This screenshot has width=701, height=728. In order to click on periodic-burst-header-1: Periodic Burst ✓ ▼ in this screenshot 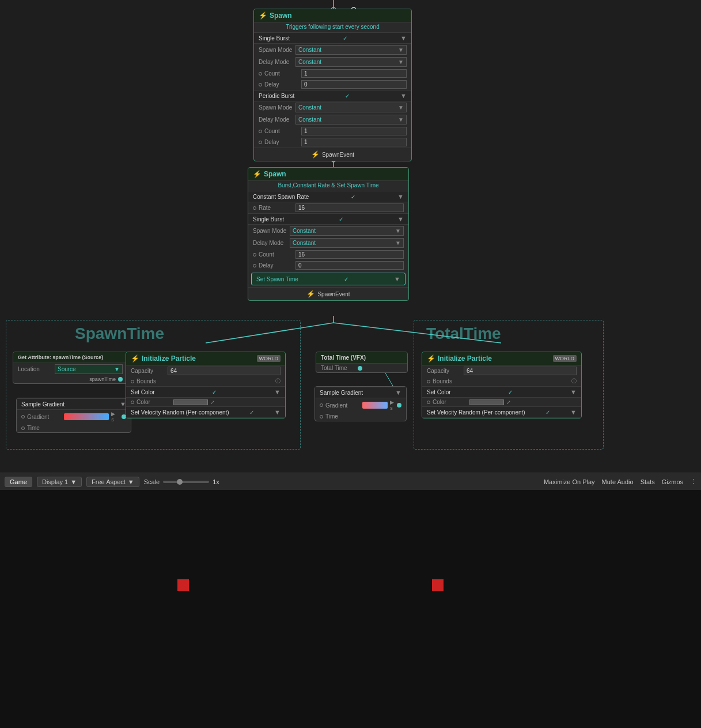, I will do `click(333, 96)`.